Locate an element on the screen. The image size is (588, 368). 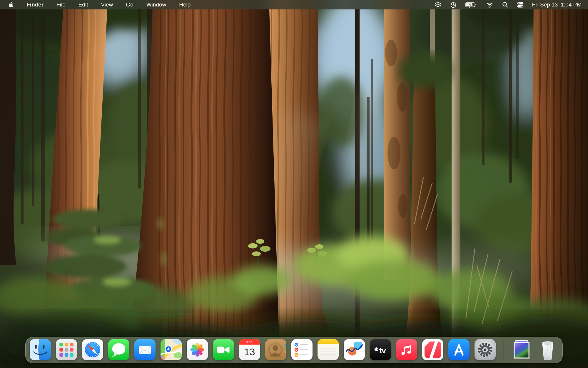
dock-item-messages is located at coordinates (119, 350).